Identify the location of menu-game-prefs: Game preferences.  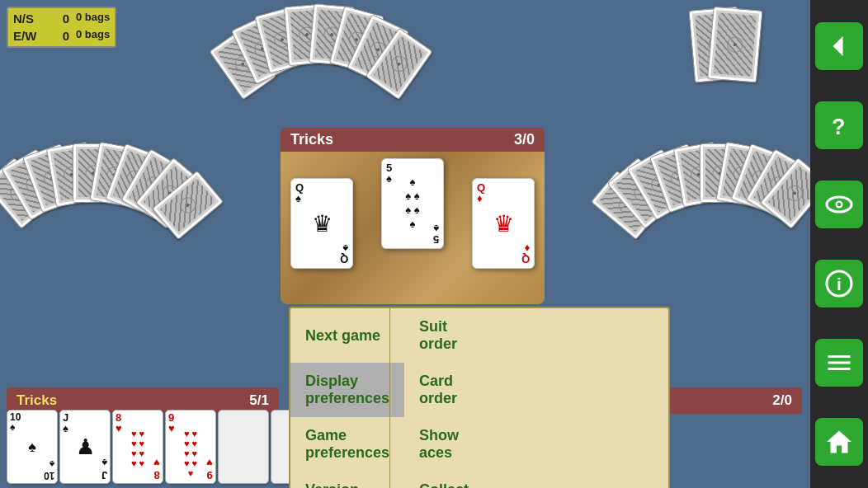
(347, 444).